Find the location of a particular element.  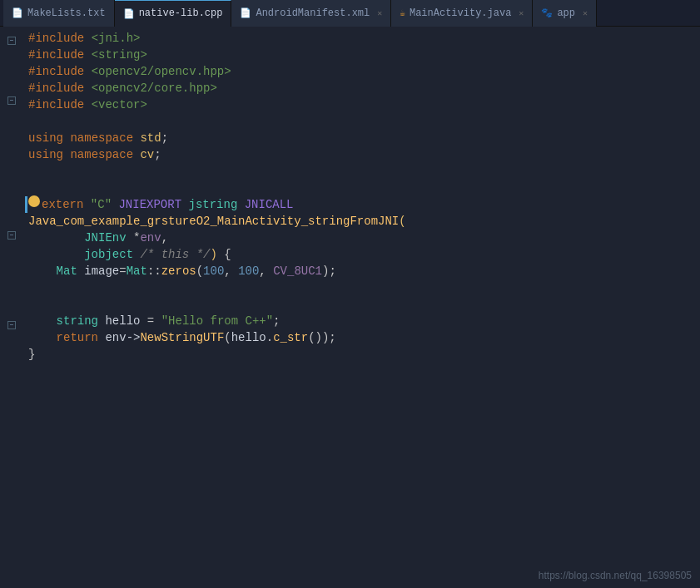

watermark: https://blog.csdn.net/qq_16398505 is located at coordinates (615, 576).